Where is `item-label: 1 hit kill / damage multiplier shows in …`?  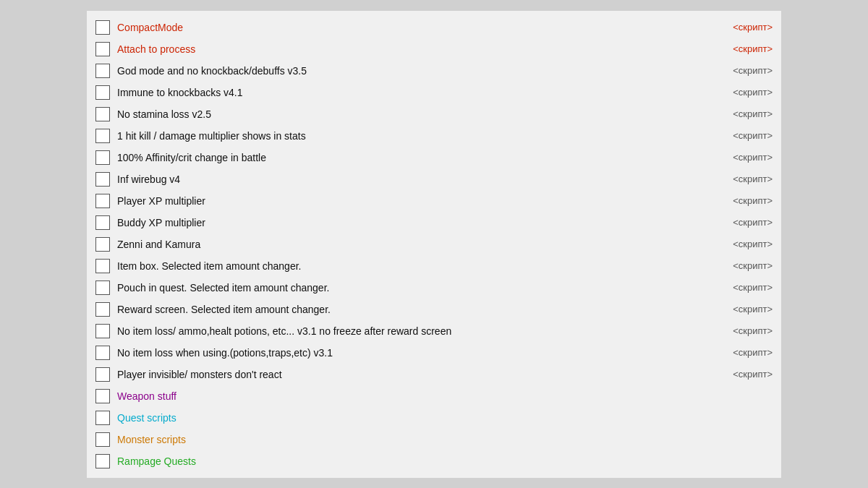
item-label: 1 hit kill / damage multiplier shows in … is located at coordinates (422, 136).